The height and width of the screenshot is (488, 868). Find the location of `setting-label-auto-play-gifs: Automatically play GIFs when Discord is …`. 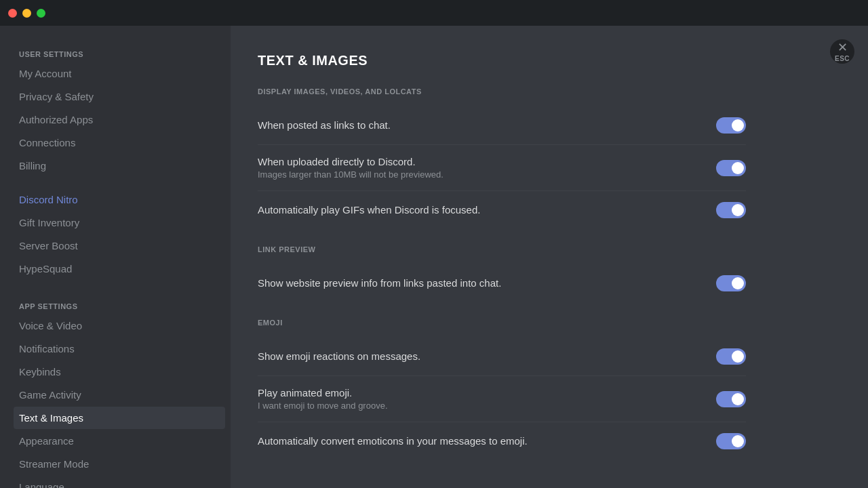

setting-label-auto-play-gifs: Automatically play GIFs when Discord is … is located at coordinates (480, 210).